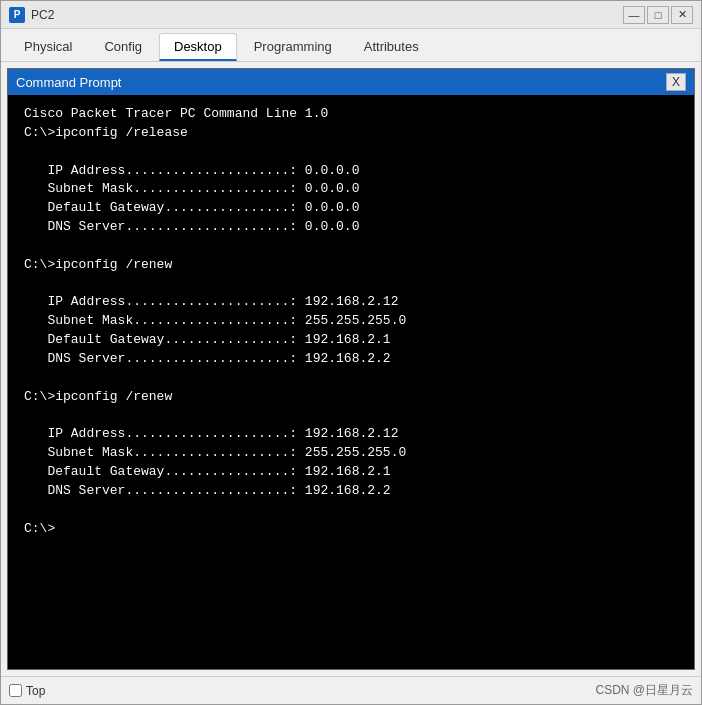 Image resolution: width=702 pixels, height=705 pixels. I want to click on cmd-titlebar: Command Prompt X, so click(351, 82).